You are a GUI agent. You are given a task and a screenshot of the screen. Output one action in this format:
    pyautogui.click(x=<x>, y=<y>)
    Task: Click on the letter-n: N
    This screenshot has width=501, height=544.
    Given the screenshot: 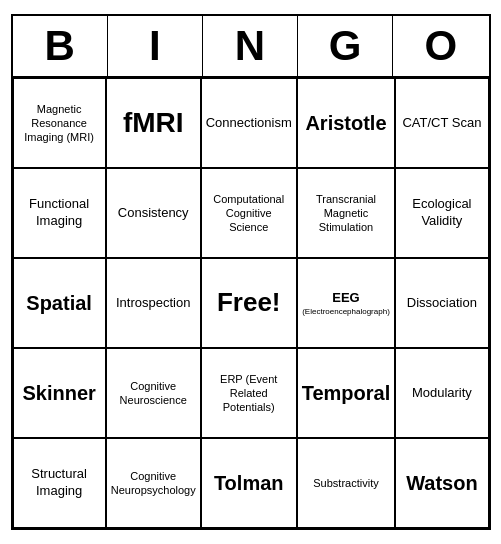 What is the action you would take?
    pyautogui.click(x=250, y=46)
    